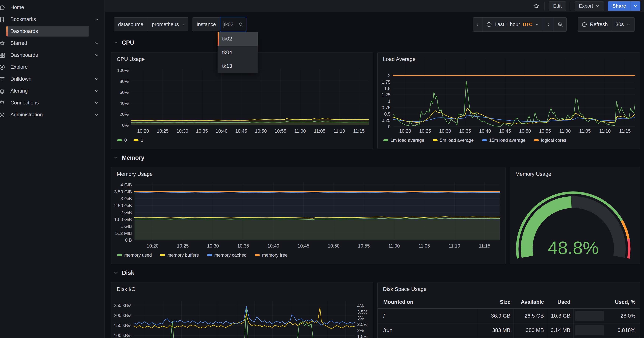  I want to click on share-dropdown-button, so click(636, 6).